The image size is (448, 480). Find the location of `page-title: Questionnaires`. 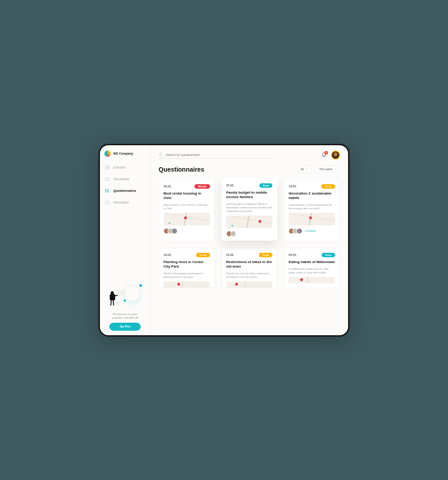

page-title: Questionnaires is located at coordinates (181, 169).